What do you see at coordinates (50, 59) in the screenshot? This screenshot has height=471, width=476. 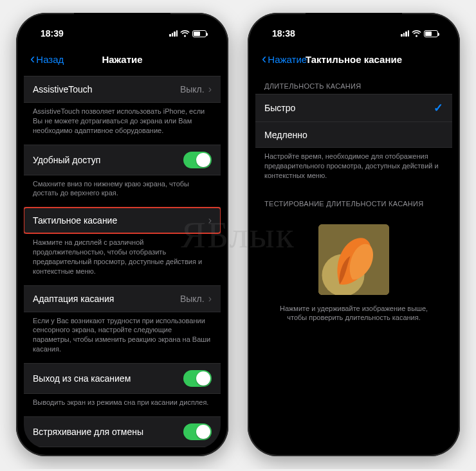 I see `back-label: Назад` at bounding box center [50, 59].